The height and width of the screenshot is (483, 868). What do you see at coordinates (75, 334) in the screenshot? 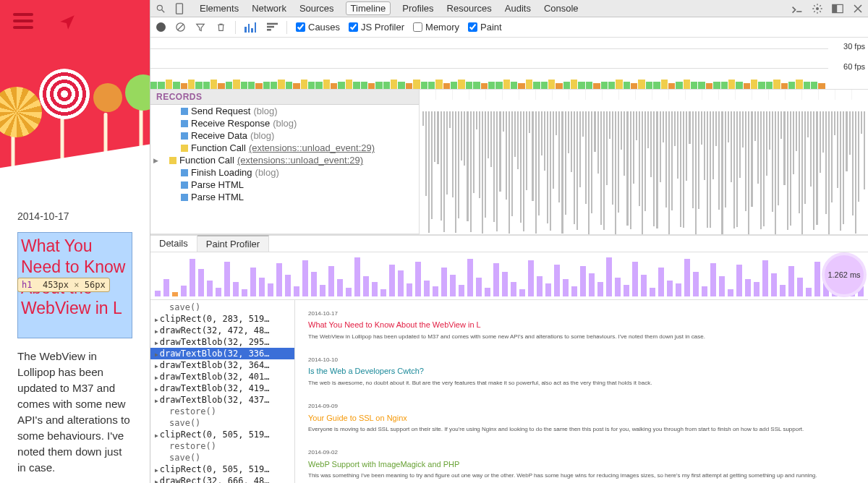
I see `post-list: 2014-10-17 What You Need to Know About t…` at bounding box center [75, 334].